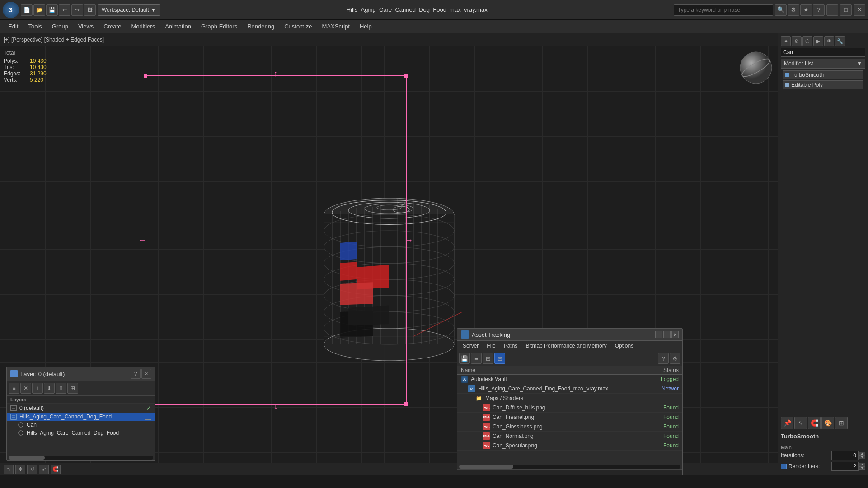 This screenshot has height=488, width=868. What do you see at coordinates (819, 10) in the screenshot?
I see `help-icon: ?` at bounding box center [819, 10].